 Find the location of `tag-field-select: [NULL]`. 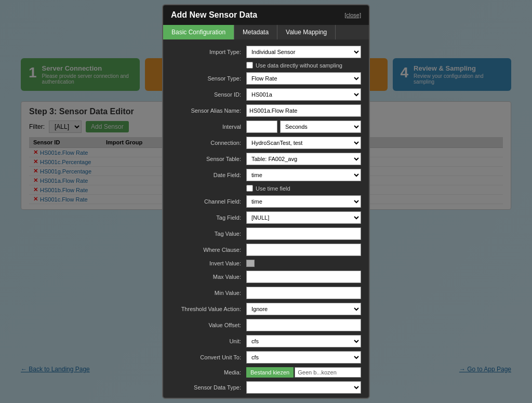

tag-field-select: [NULL] is located at coordinates (303, 218).